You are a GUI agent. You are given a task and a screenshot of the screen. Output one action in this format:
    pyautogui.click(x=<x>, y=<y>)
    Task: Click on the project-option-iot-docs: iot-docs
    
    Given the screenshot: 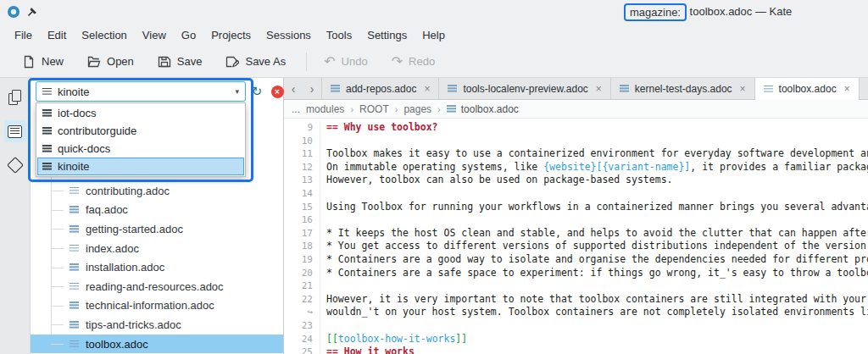 What is the action you would take?
    pyautogui.click(x=141, y=113)
    